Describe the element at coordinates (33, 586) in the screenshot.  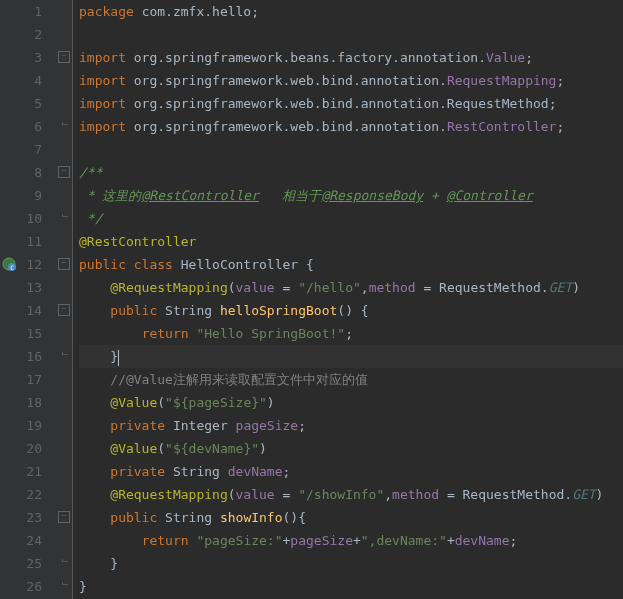
I see `line-number: 26` at that location.